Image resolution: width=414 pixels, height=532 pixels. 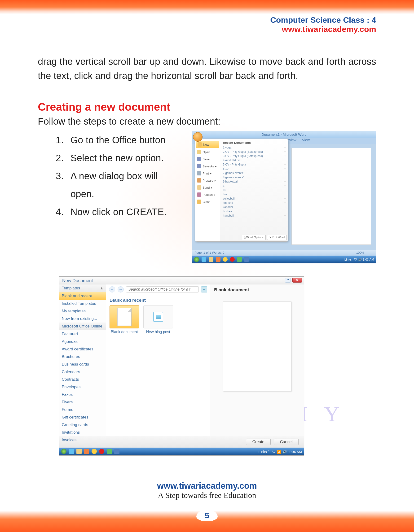 What do you see at coordinates (83, 349) in the screenshot?
I see `sidebar-item: Award certificates` at bounding box center [83, 349].